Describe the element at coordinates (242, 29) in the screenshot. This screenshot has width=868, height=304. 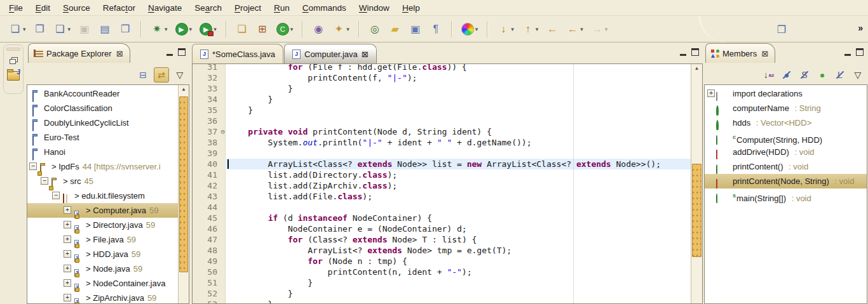
I see `new-java-project-button: ❏` at that location.